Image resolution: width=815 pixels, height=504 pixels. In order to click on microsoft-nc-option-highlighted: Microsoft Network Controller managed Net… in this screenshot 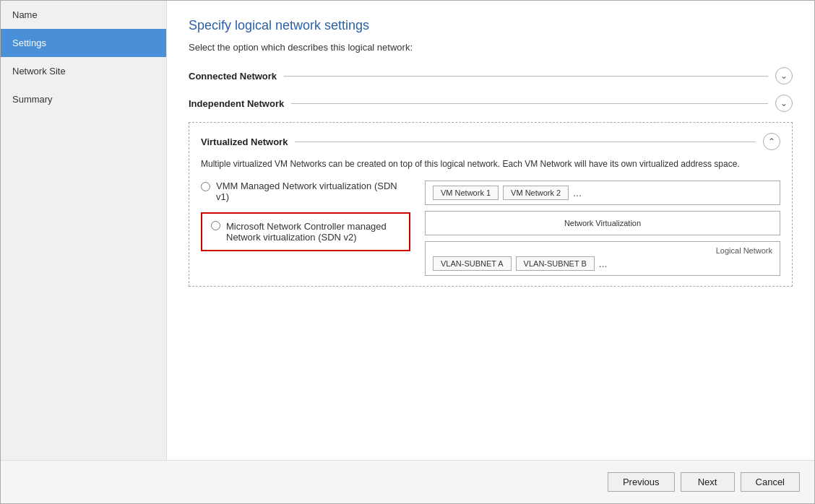, I will do `click(306, 232)`.